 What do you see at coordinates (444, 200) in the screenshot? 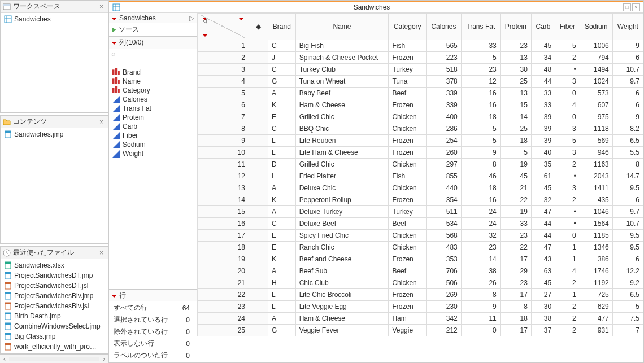
I see `grid-cell: 354` at bounding box center [444, 200].